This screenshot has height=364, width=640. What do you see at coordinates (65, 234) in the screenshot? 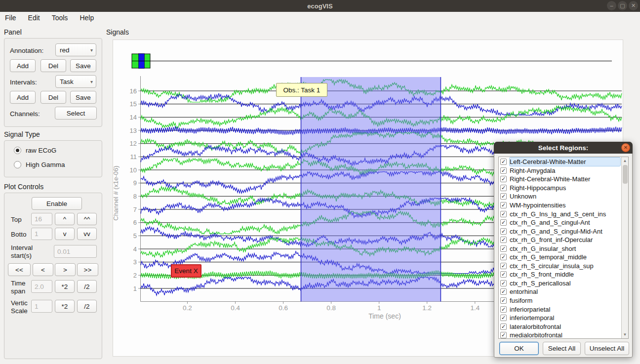
I see `channel-down-button: v` at bounding box center [65, 234].